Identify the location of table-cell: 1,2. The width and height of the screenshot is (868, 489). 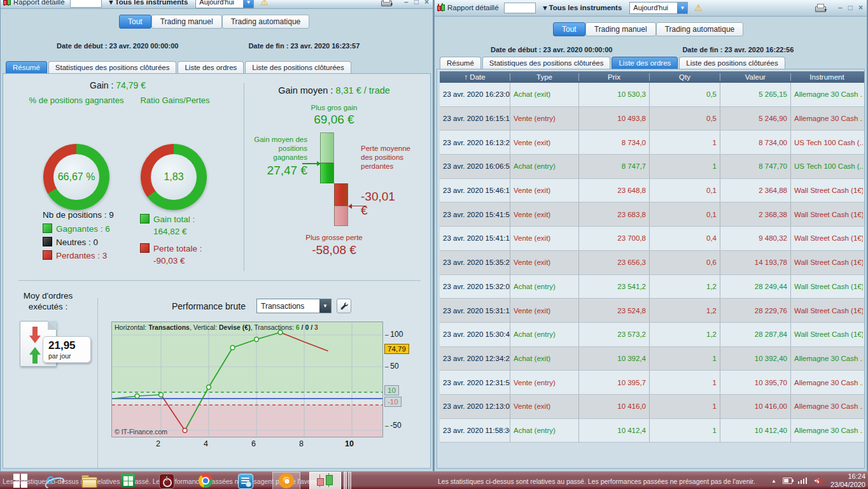
(685, 287).